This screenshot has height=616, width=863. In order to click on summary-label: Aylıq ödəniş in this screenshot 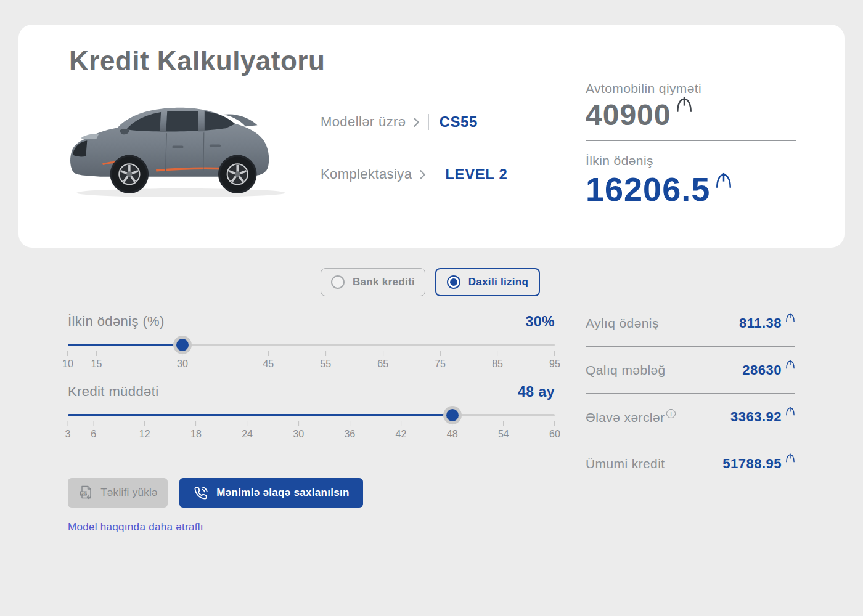, I will do `click(623, 323)`.